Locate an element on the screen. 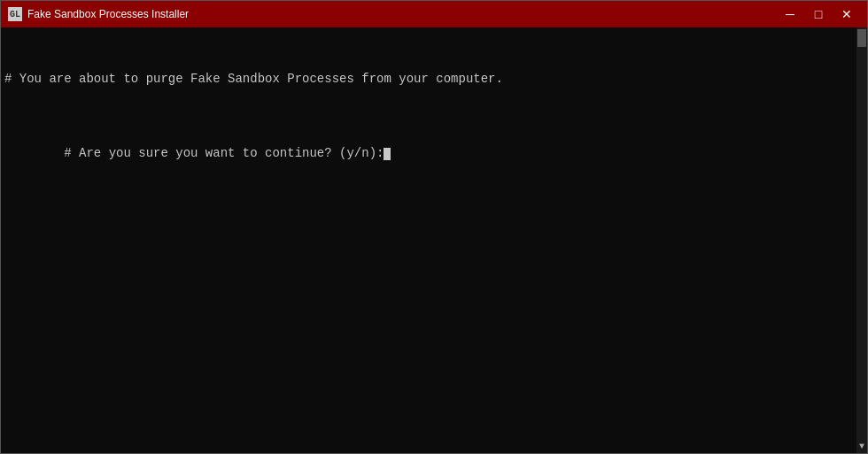 Image resolution: width=868 pixels, height=454 pixels. minimize-button: ─ is located at coordinates (790, 14).